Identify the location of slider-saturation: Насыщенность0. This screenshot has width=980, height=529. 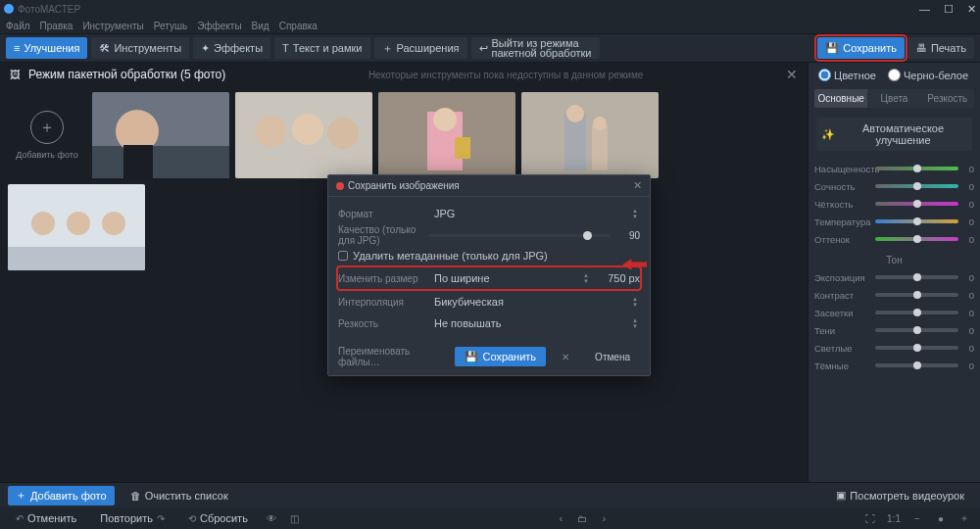
(894, 168).